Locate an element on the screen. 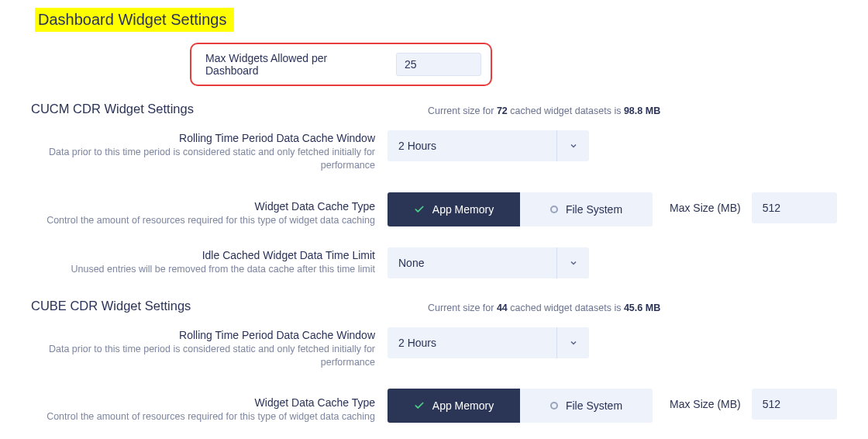 The image size is (868, 439). idle-select-cucm: None is located at coordinates (488, 263).